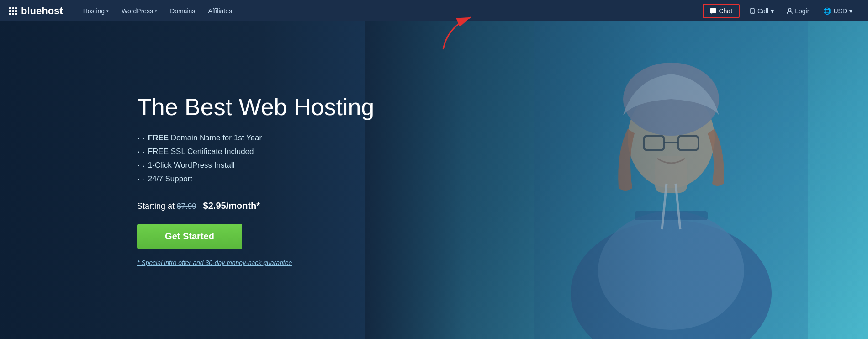 The image size is (868, 339). Describe the element at coordinates (721, 11) in the screenshot. I see `chat-button: Chat` at that location.